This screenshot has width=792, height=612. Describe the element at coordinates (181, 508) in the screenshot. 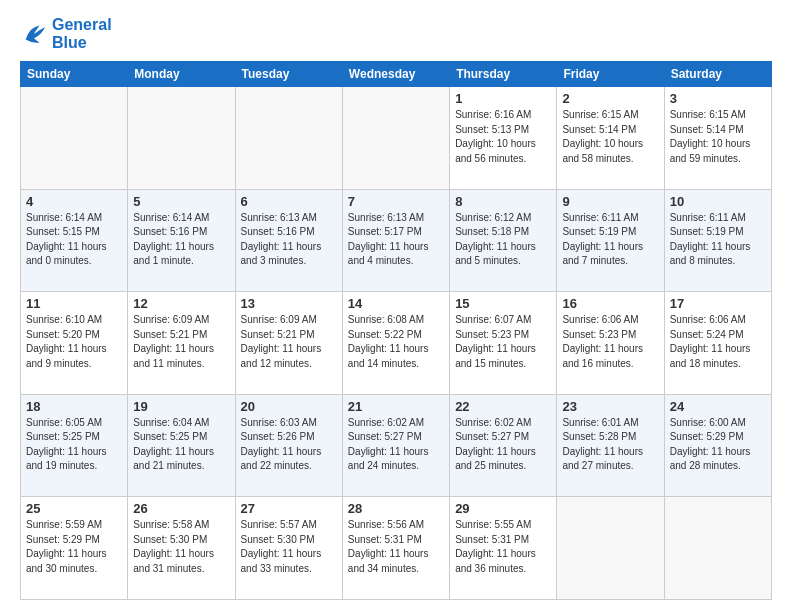

I see `day-number: 26` at that location.